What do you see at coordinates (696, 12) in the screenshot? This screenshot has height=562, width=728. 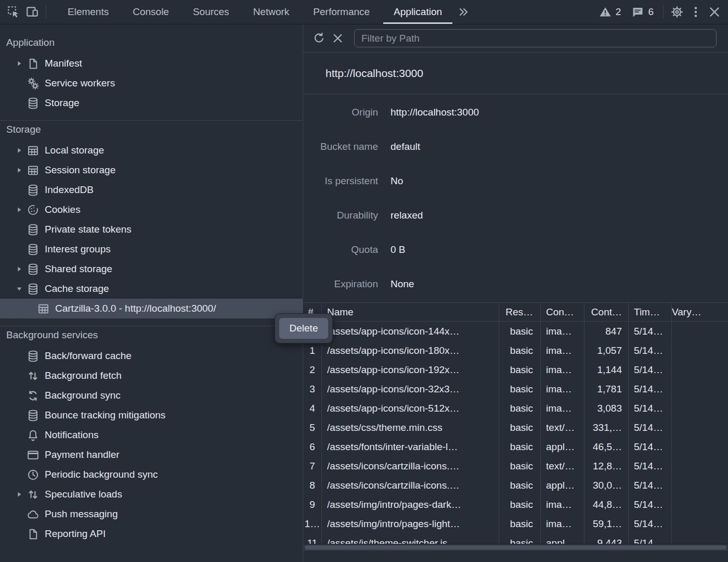 I see `more-menu-icon` at bounding box center [696, 12].